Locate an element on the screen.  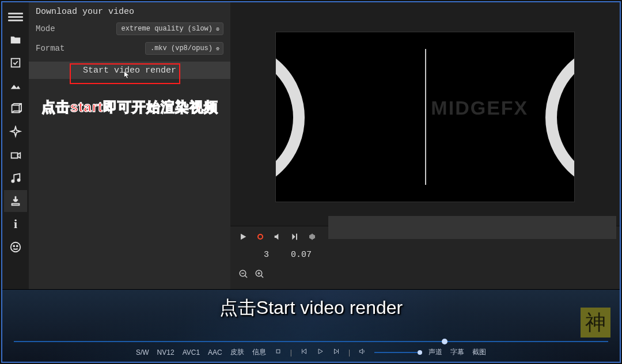
format-row: Format .mkv (vp8/opus) is located at coordinates (130, 48).